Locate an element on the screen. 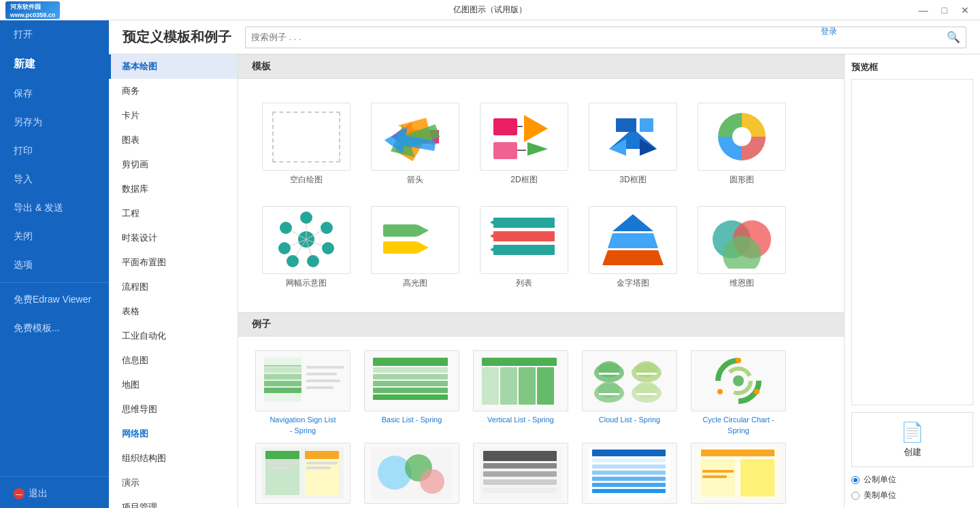 The width and height of the screenshot is (980, 508). category-item-basic: 基本绘图 is located at coordinates (173, 67).